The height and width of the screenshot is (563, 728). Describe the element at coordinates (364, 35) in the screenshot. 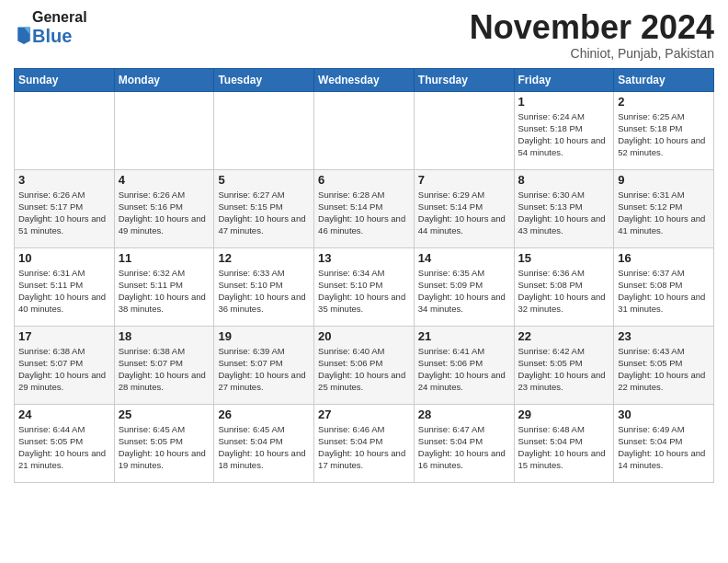

I see `header: General Blue November 2024 Chiniot, Punj…` at that location.